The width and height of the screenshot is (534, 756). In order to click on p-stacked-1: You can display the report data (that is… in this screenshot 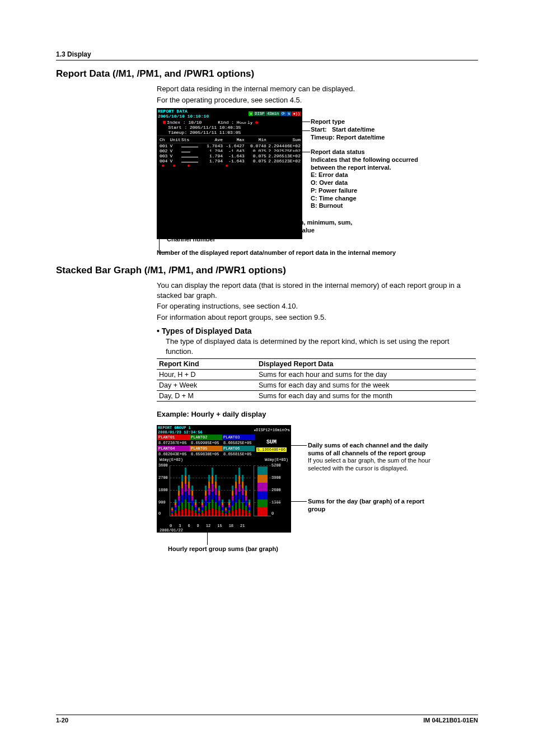, I will do `click(317, 290)`.